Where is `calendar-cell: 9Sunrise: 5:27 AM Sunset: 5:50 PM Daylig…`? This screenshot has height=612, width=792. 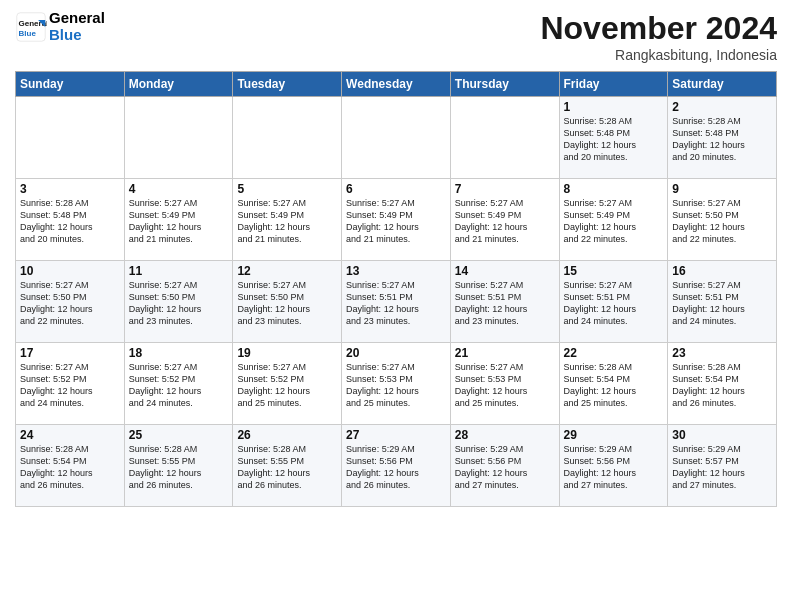
calendar-cell: 9Sunrise: 5:27 AM Sunset: 5:50 PM Daylig… is located at coordinates (722, 220).